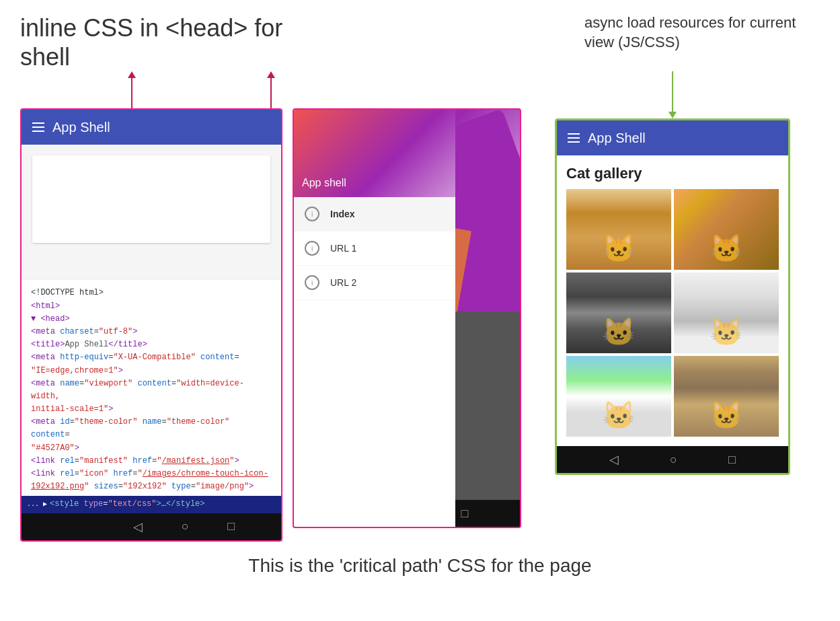  What do you see at coordinates (312, 248) in the screenshot?
I see `drawer-icon-url1: i` at bounding box center [312, 248].